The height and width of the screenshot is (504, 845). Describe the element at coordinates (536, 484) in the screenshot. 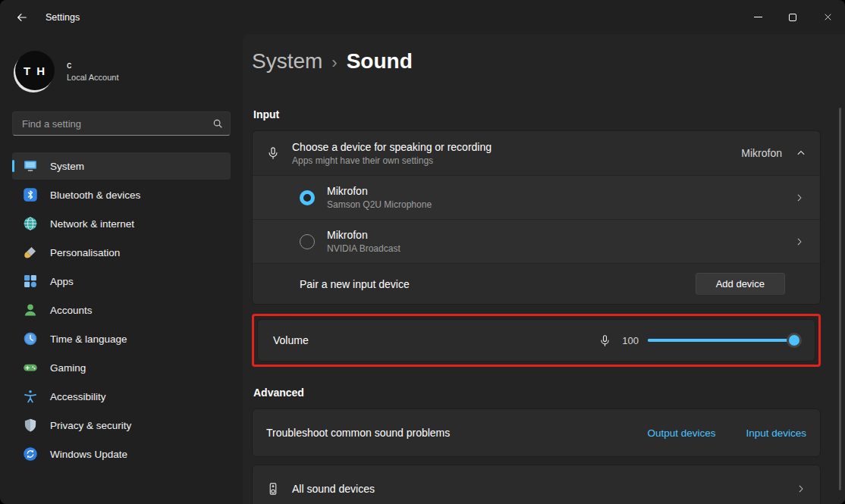

I see `all-sound-devices-row: All sound devices` at that location.